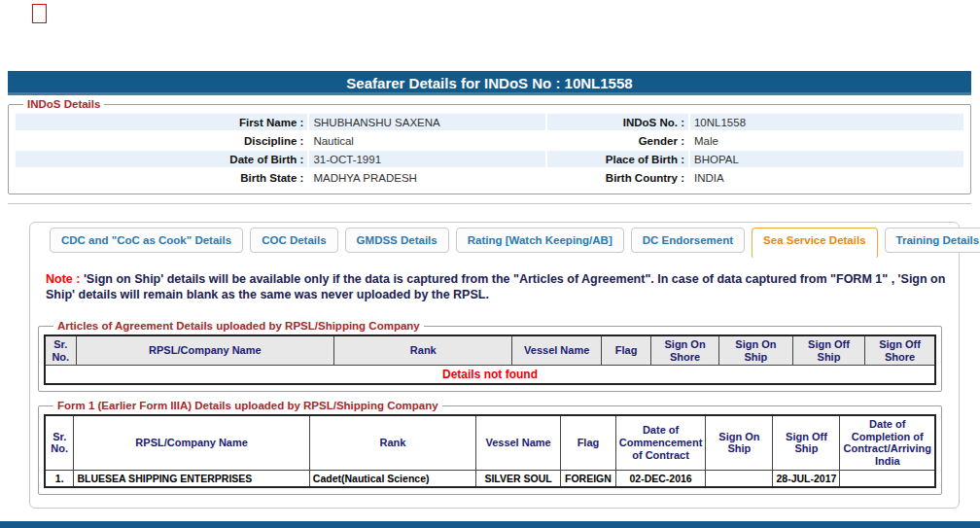  I want to click on field-value: Nautical, so click(427, 140).